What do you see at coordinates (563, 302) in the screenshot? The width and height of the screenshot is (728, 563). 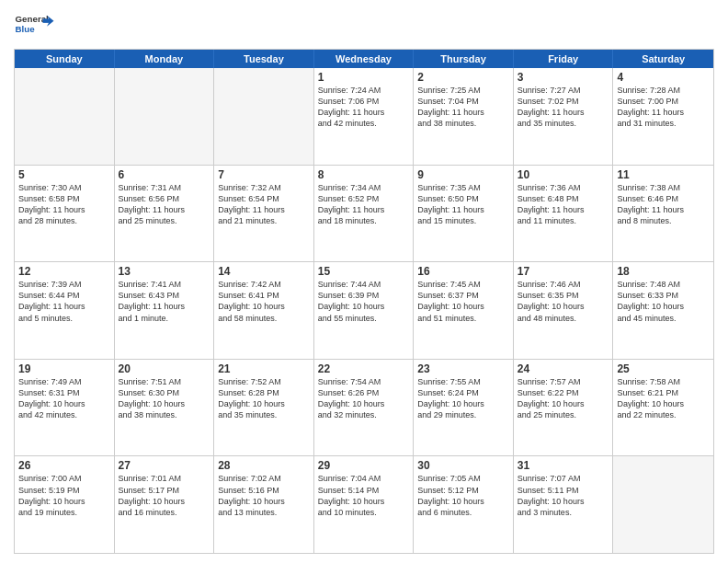 I see `day-info: Sunrise: 7:46 AM Sunset: 6:35 PM Dayligh…` at bounding box center [563, 302].